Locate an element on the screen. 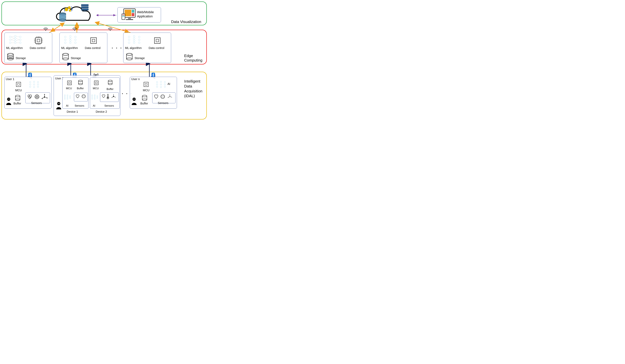 The height and width of the screenshot is (364, 625). d1-buffer-label: Buffer is located at coordinates (80, 88).